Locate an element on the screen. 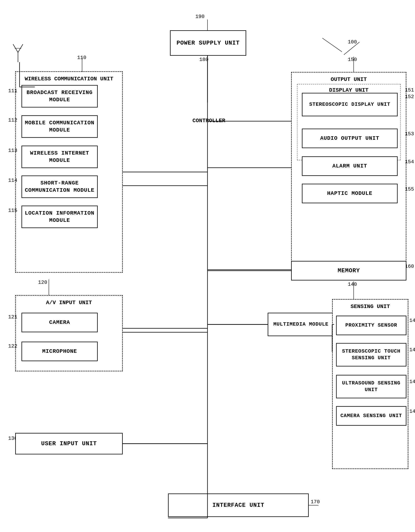  proximity-sensor-box: PROXIMITY SENSOR is located at coordinates (371, 325).